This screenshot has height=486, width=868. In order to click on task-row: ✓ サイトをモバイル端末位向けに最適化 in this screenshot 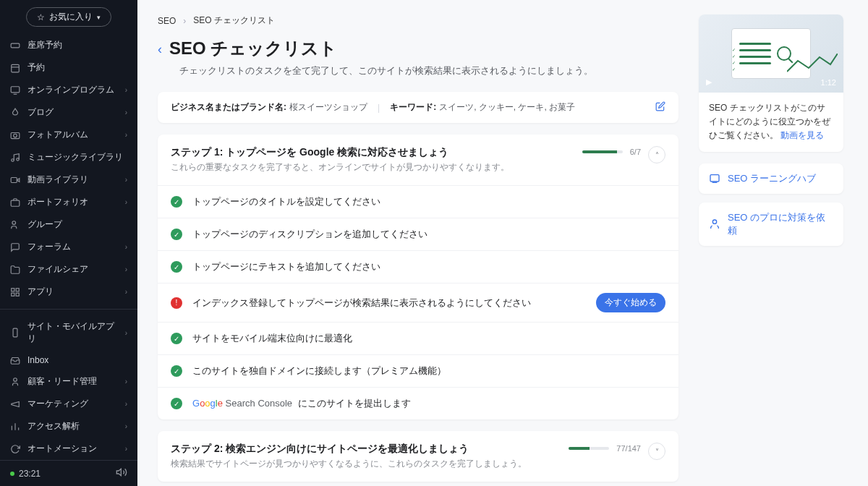, I will do `click(418, 338)`.